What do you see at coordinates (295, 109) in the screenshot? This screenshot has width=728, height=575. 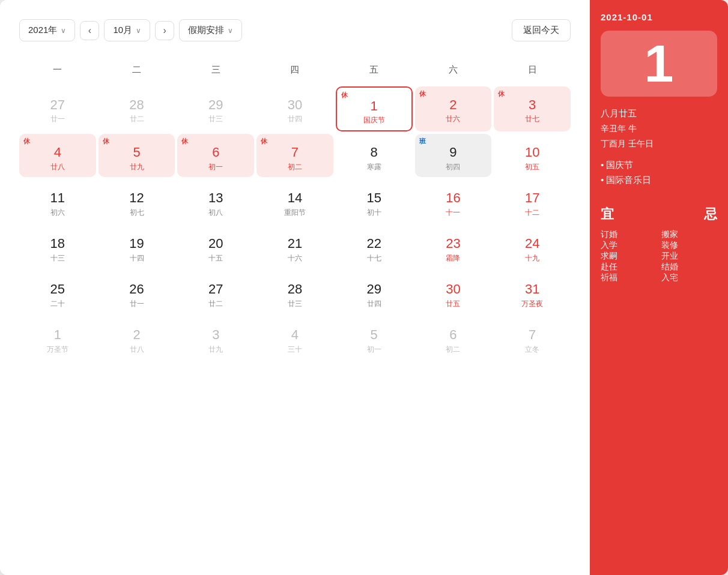 I see `day-cell: 30廿四` at bounding box center [295, 109].